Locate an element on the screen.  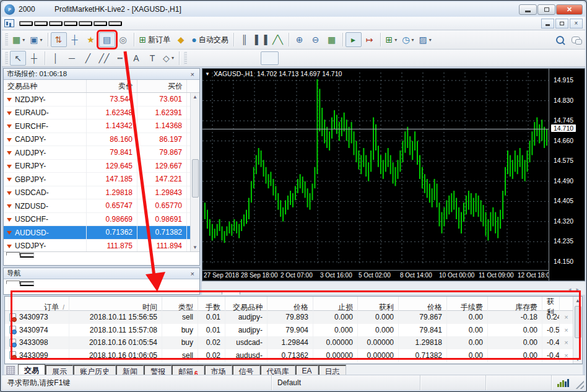
trendline-tool-button: ╱ is located at coordinates (88, 58).